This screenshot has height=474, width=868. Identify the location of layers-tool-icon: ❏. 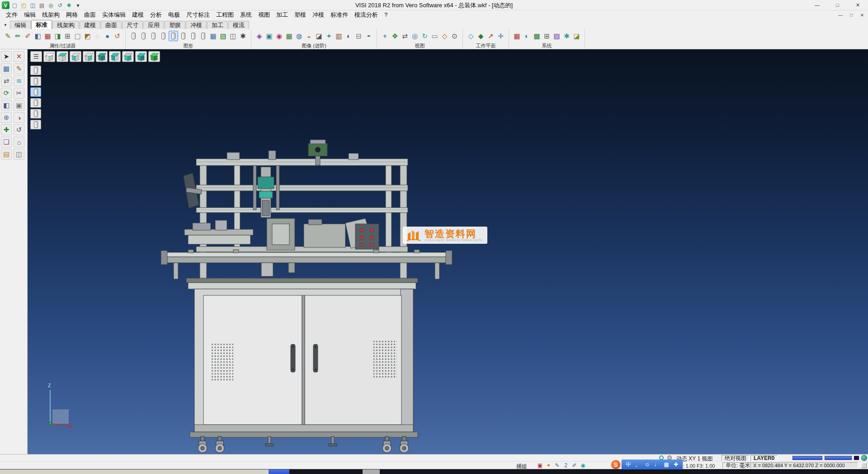
(6, 142).